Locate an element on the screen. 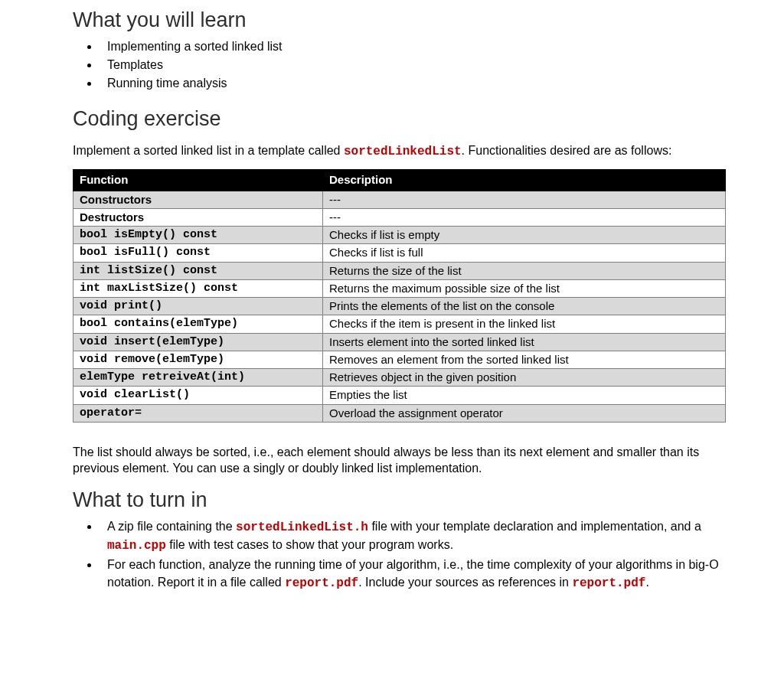 This screenshot has width=784, height=682. heading-exercise: Coding exercise is located at coordinates (421, 119).